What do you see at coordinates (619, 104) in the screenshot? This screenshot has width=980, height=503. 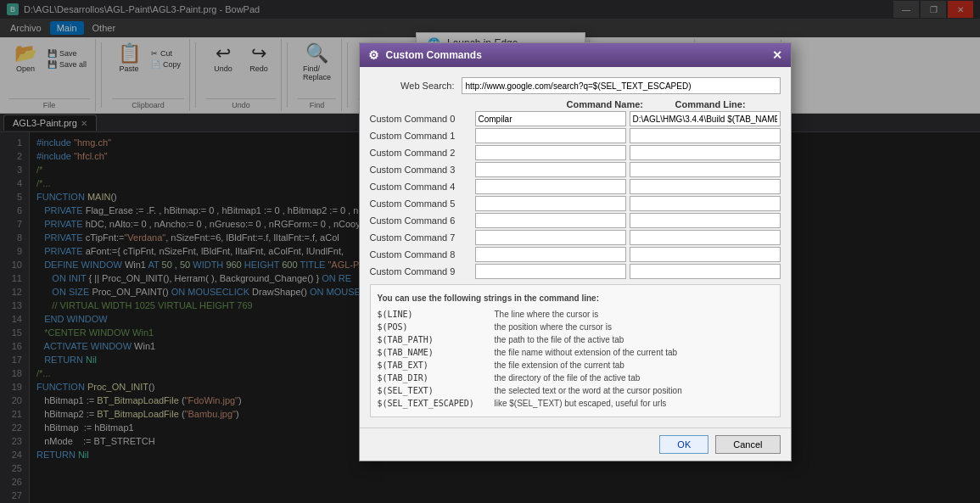 I see `col-name-header: Command Name:` at bounding box center [619, 104].